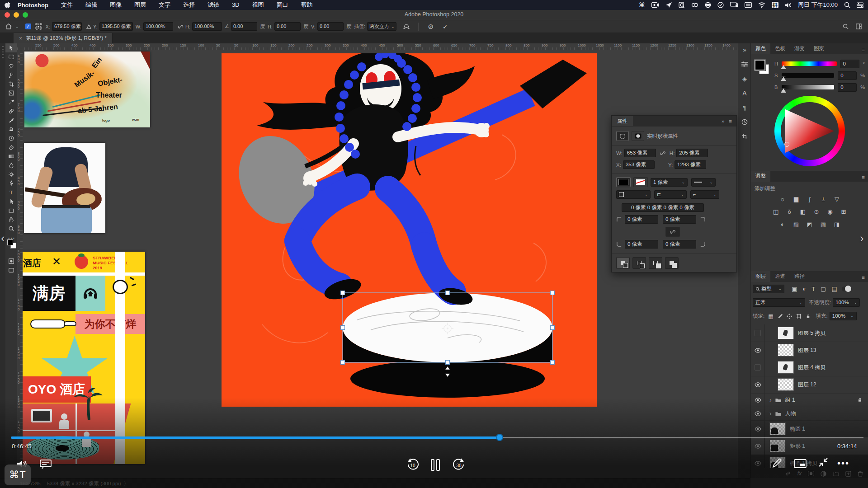 Image resolution: width=868 pixels, height=488 pixels. Describe the element at coordinates (255, 437) in the screenshot. I see `seek-bar-progress` at that location.